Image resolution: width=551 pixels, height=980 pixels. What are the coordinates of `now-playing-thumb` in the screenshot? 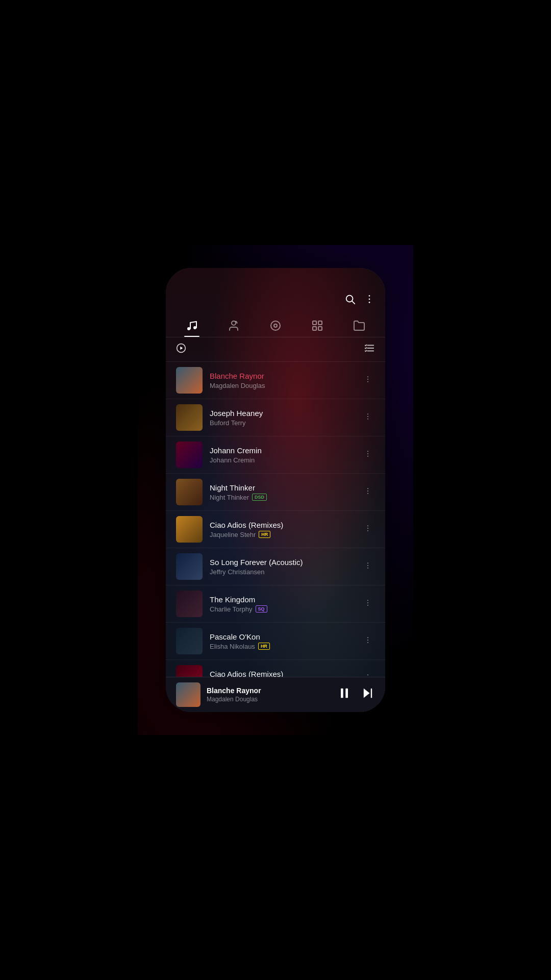 It's located at (188, 695).